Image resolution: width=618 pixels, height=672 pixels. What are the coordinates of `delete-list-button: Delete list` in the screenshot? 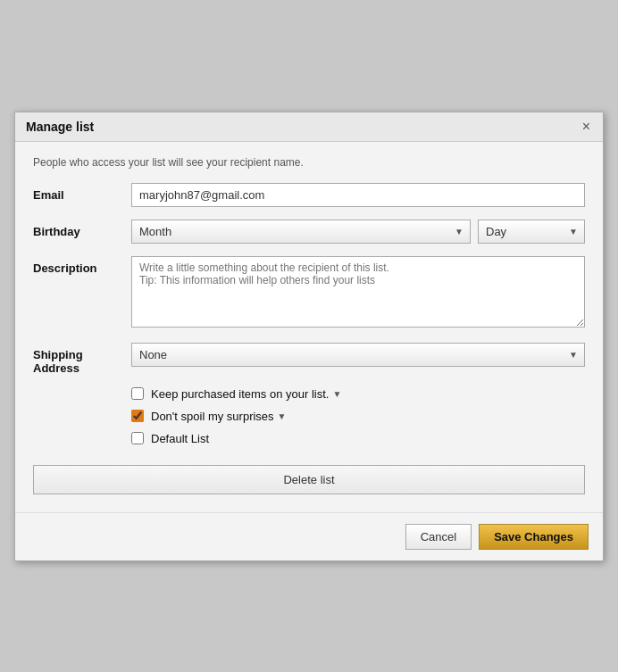 It's located at (309, 480).